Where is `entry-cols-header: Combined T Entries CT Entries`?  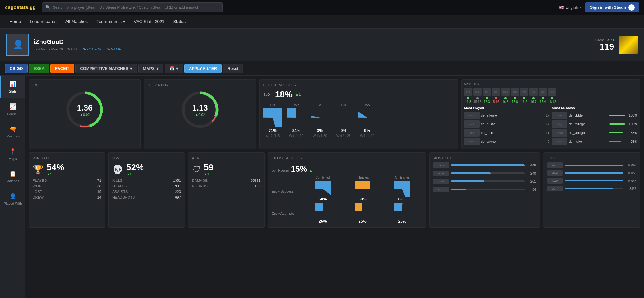
entry-cols-header: Combined T Entries CT Entries is located at coordinates (347, 178).